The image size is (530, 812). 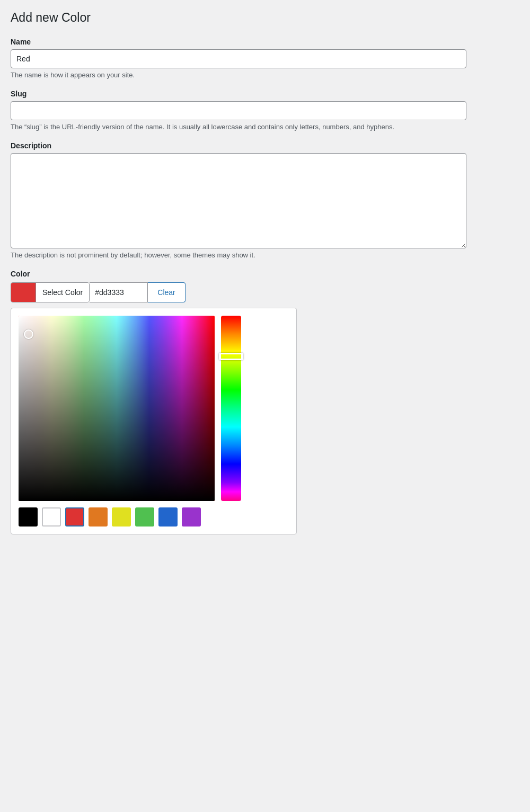 What do you see at coordinates (265, 127) in the screenshot?
I see `slug-hint: The “slug” is the URL-friendly version o…` at bounding box center [265, 127].